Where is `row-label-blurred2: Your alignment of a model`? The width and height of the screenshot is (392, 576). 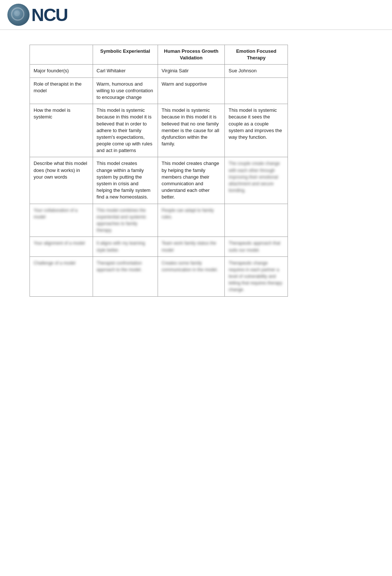 row-label-blurred2: Your alignment of a model is located at coordinates (61, 246).